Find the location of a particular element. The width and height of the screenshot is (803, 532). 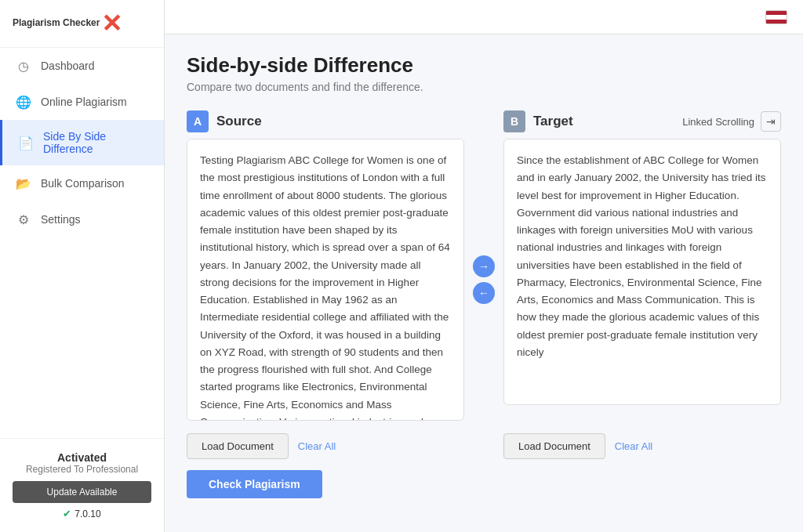

sidebar-item-label: Side By Side Difference is located at coordinates (96, 143).